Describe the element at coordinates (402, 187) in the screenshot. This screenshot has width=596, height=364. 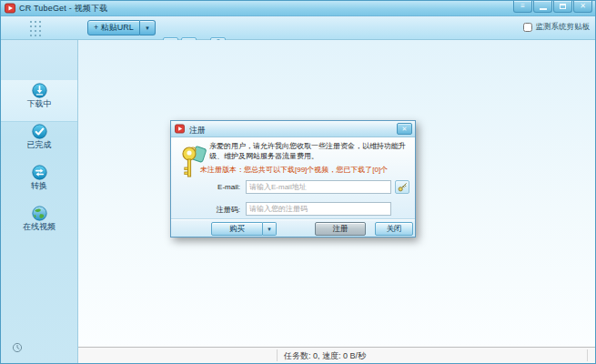
I see `key-icon` at that location.